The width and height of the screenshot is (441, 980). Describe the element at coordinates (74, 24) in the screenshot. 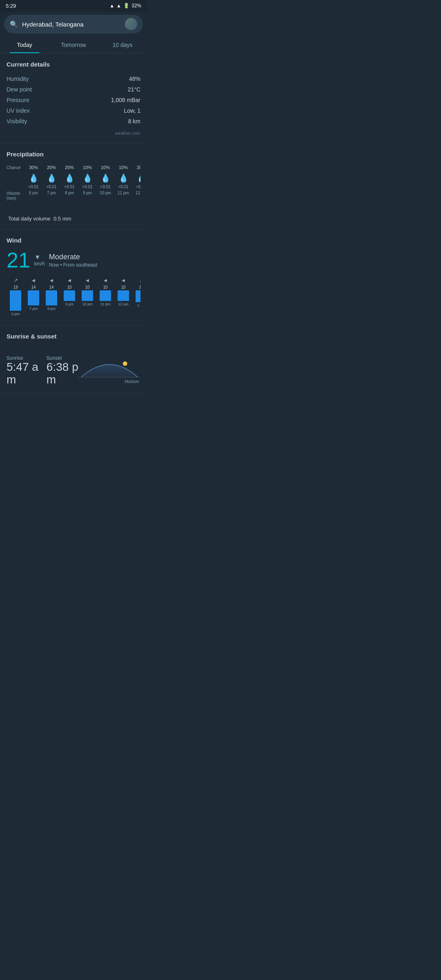

I see `search-bar: 🔍` at that location.